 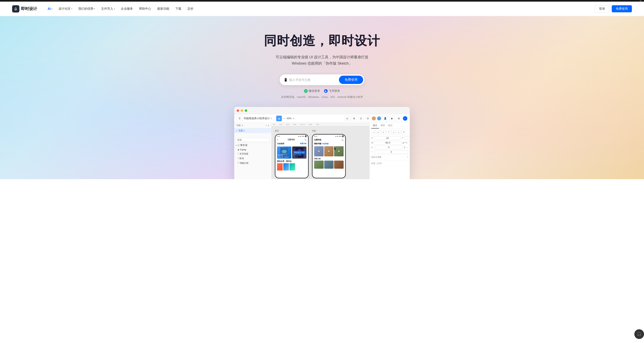 I want to click on tab-design: 设计, so click(x=375, y=126).